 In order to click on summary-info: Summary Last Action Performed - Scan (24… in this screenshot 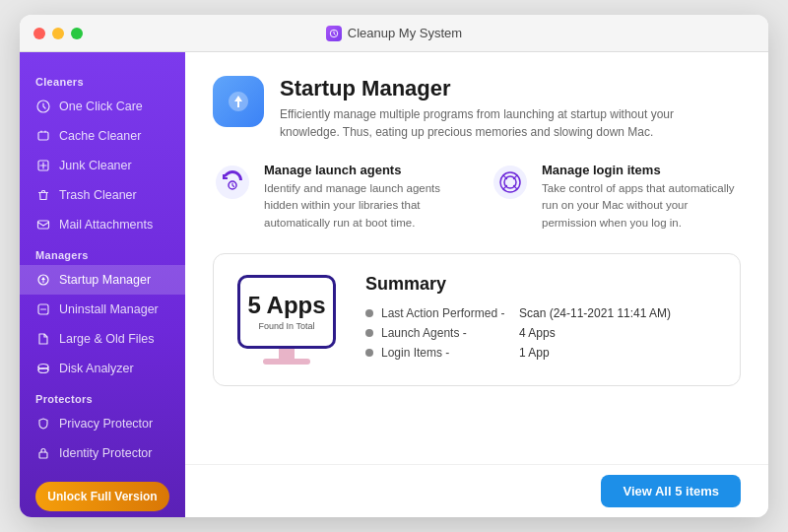, I will do `click(541, 319)`.